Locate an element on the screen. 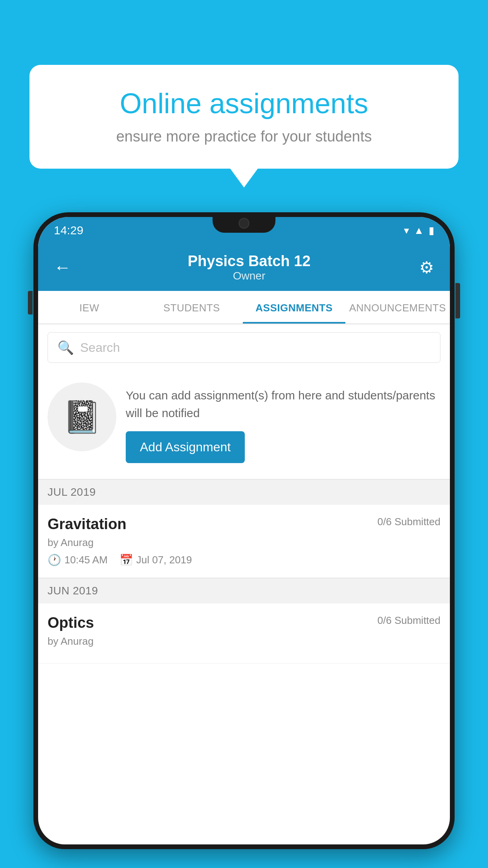 Image resolution: width=488 pixels, height=868 pixels. assignment-time: 10:45 AM is located at coordinates (86, 560).